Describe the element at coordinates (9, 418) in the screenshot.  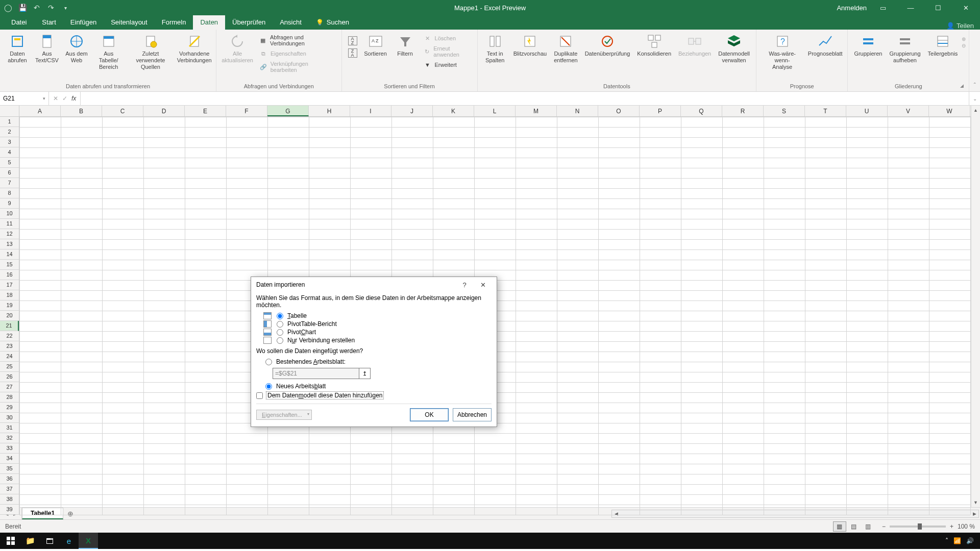
I see `row-header: 30` at that location.